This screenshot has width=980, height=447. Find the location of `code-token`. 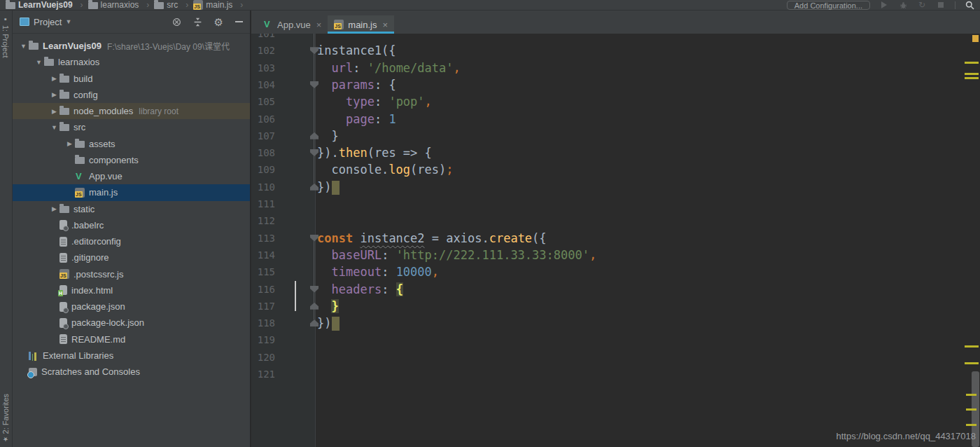

code-token is located at coordinates (356, 238).